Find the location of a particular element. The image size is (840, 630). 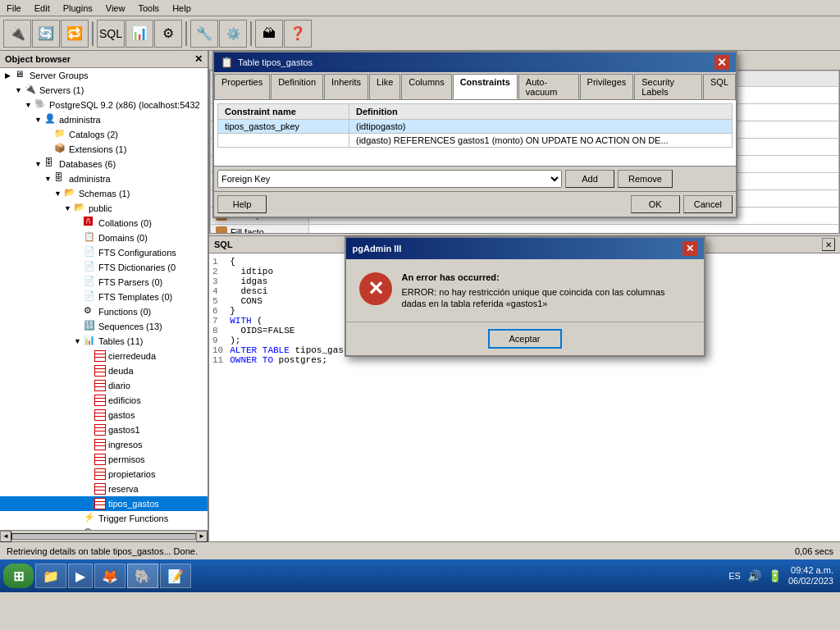

tree-item-fts-config: 📄 FTS Configurations is located at coordinates (103, 253).